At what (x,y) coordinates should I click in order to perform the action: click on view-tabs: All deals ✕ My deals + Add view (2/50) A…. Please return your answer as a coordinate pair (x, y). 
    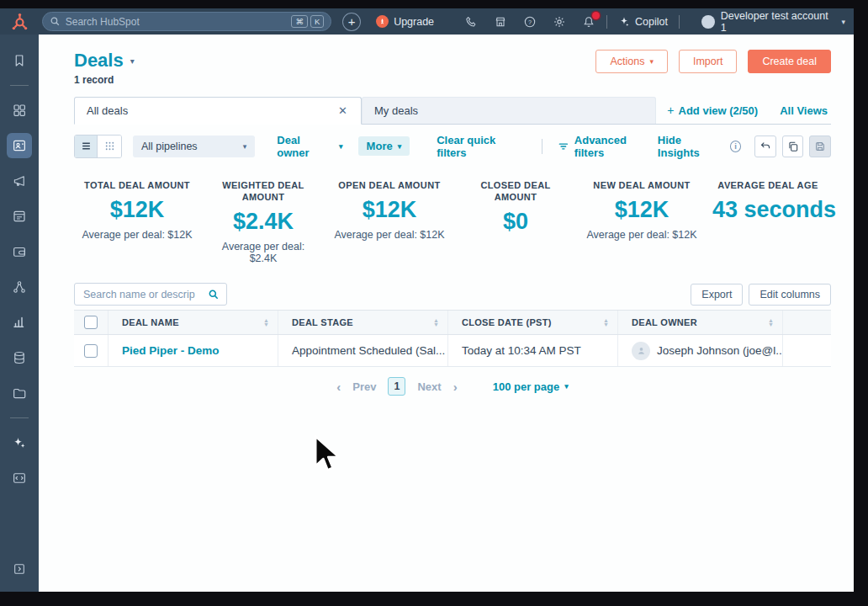
    Looking at the image, I should click on (453, 111).